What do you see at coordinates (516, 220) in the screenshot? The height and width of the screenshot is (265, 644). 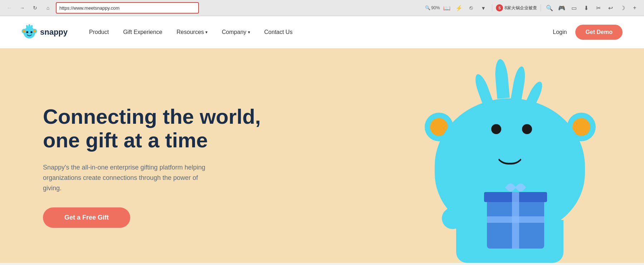 I see `gift-ribbon-horizontal` at bounding box center [516, 220].